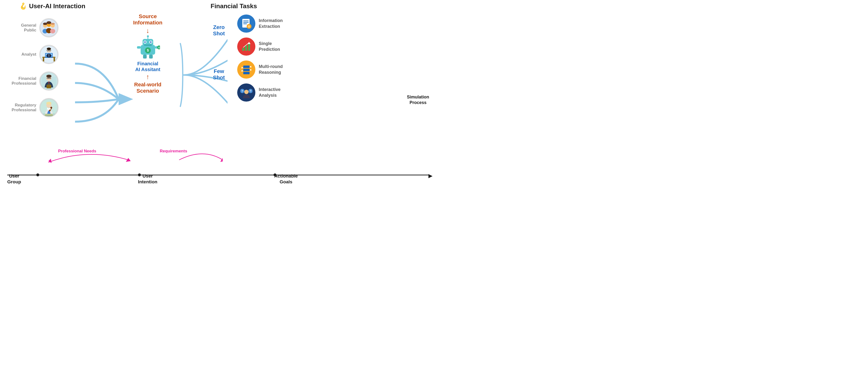  I want to click on multi-round-reasoning-icon, so click(246, 70).